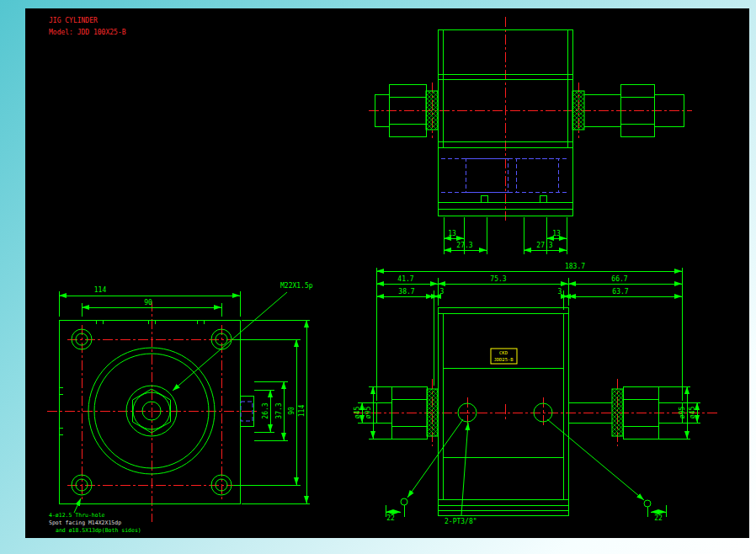  What do you see at coordinates (85, 523) in the screenshot?
I see `note-line-2: Spot facing M14X2X15dp` at bounding box center [85, 523].